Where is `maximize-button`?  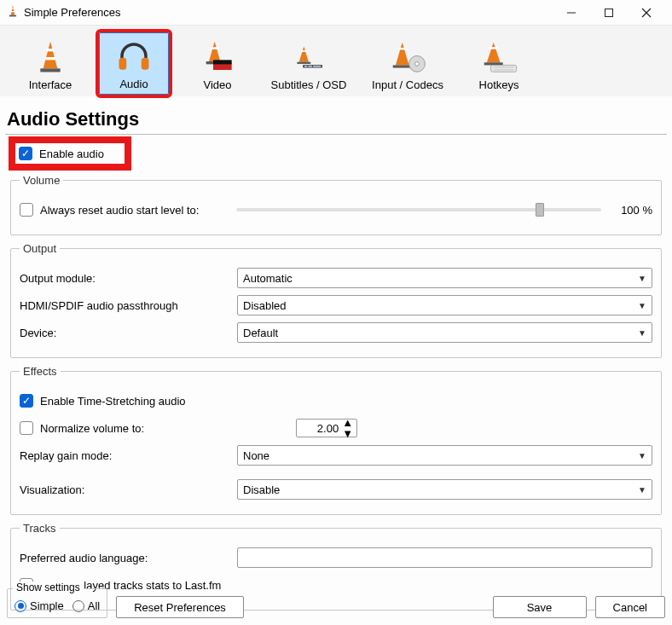
maximize-button is located at coordinates (609, 13).